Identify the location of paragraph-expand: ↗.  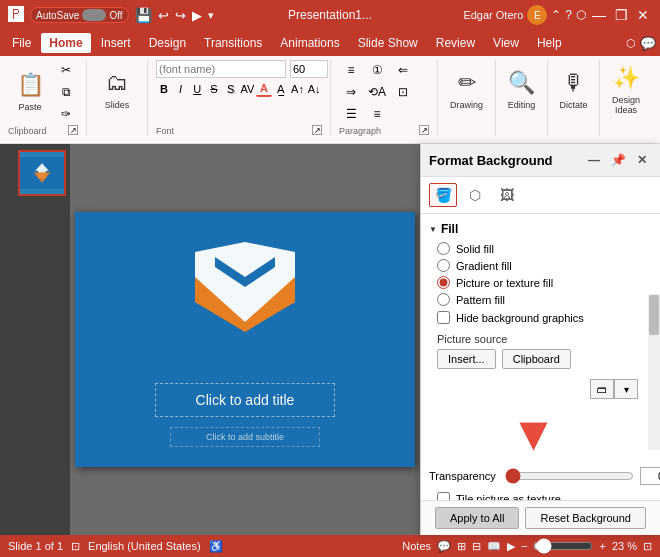
(424, 130).